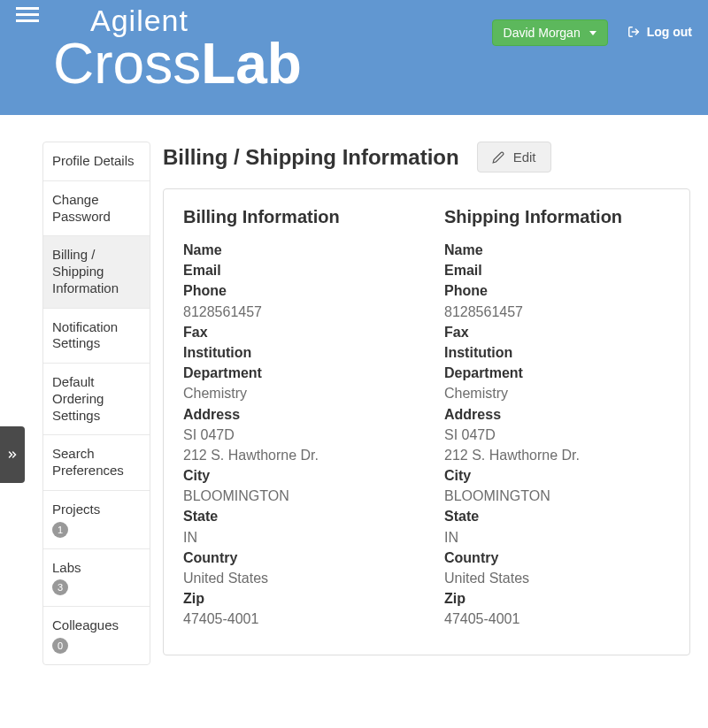 The height and width of the screenshot is (728, 708). What do you see at coordinates (296, 435) in the screenshot?
I see `billing-address1: SI 047D` at bounding box center [296, 435].